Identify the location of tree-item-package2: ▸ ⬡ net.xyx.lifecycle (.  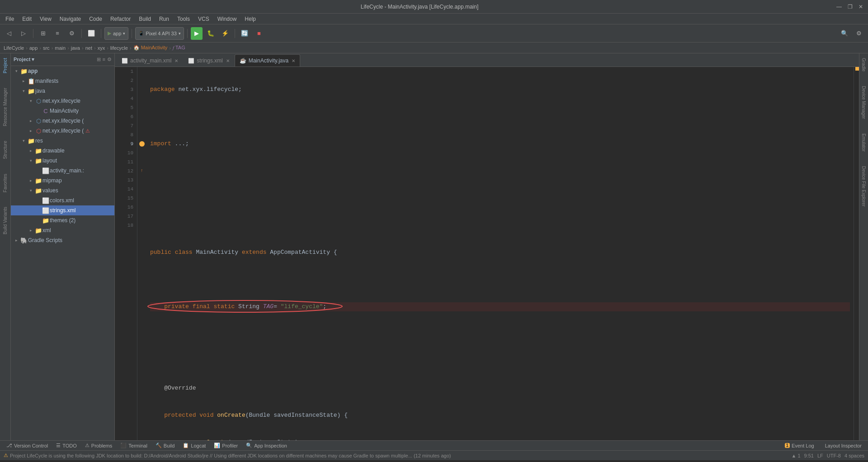
(62, 121).